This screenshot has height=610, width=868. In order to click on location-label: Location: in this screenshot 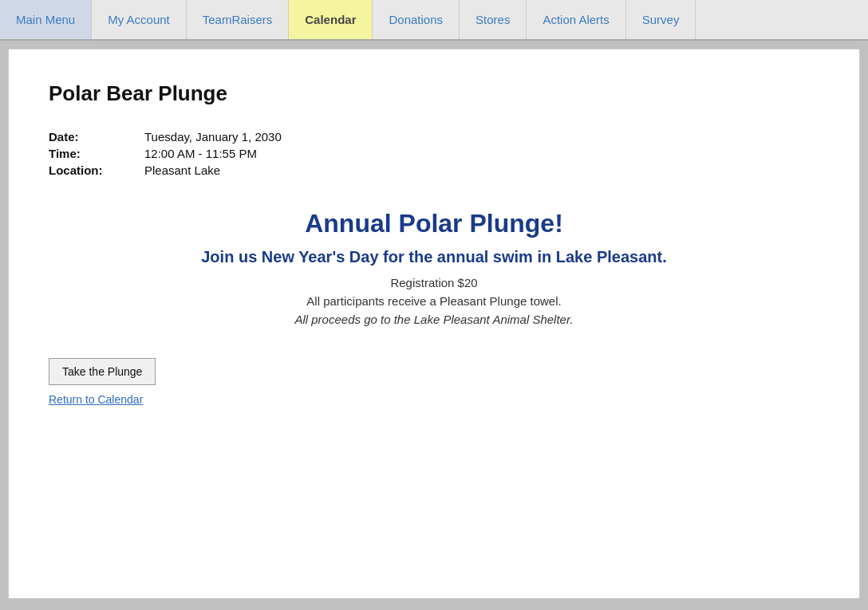, I will do `click(97, 171)`.